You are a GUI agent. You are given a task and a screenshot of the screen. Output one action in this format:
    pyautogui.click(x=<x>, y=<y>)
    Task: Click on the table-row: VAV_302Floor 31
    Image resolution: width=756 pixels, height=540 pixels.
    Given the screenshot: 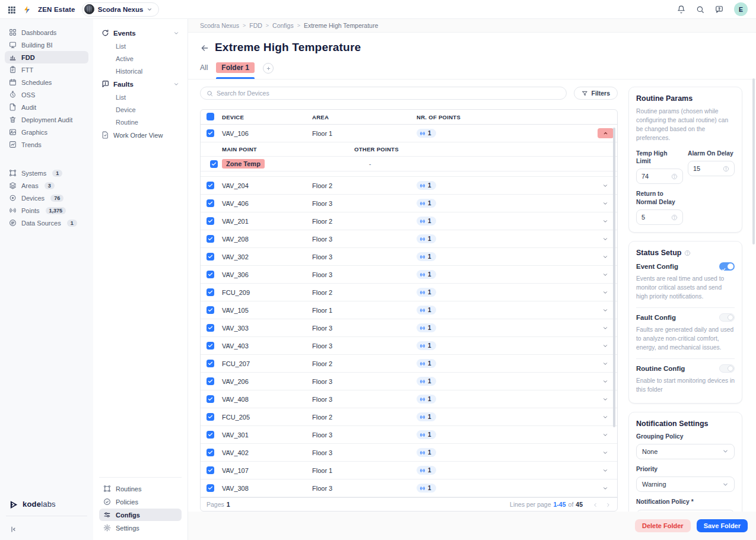 What is the action you would take?
    pyautogui.click(x=409, y=257)
    